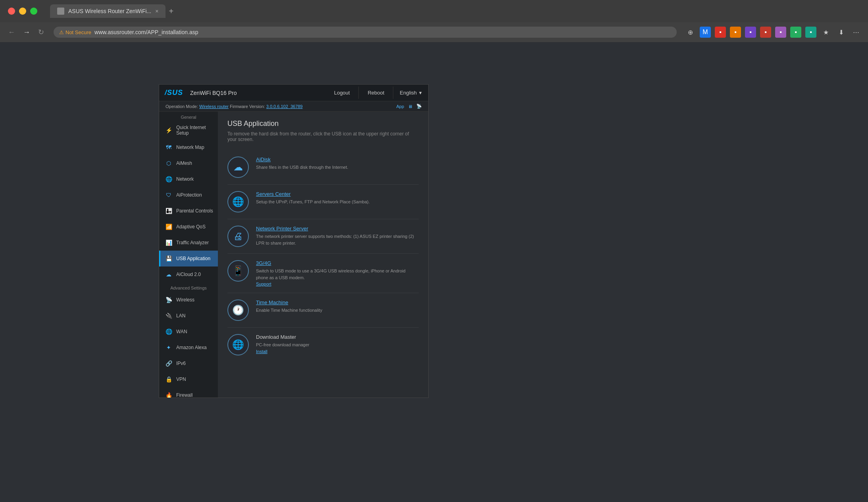  Describe the element at coordinates (285, 106) in the screenshot. I see `firmware-version-link: 3.0.0.6.102_36789` at that location.